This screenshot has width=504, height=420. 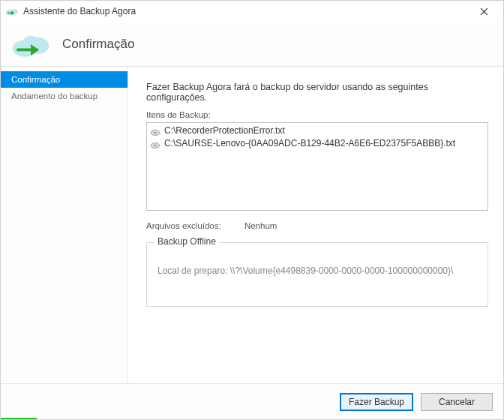 I want to click on footer: Fazer Backup Cancelar, so click(x=252, y=401).